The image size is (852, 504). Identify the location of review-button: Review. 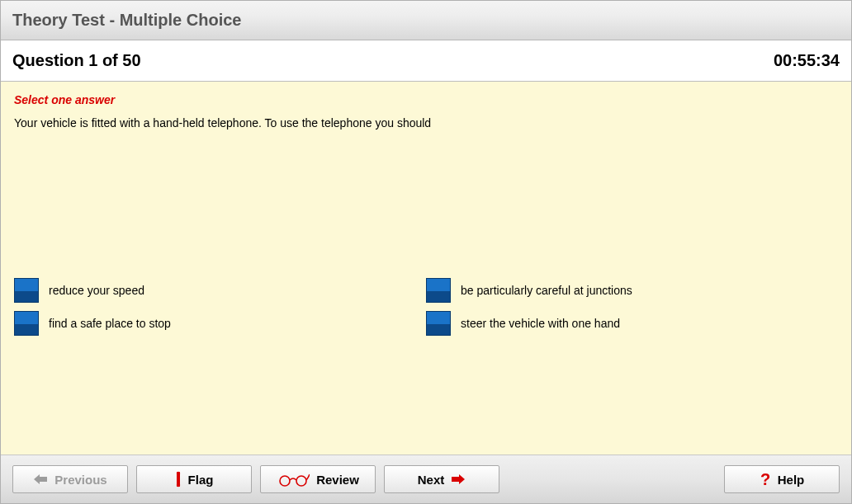
(318, 479).